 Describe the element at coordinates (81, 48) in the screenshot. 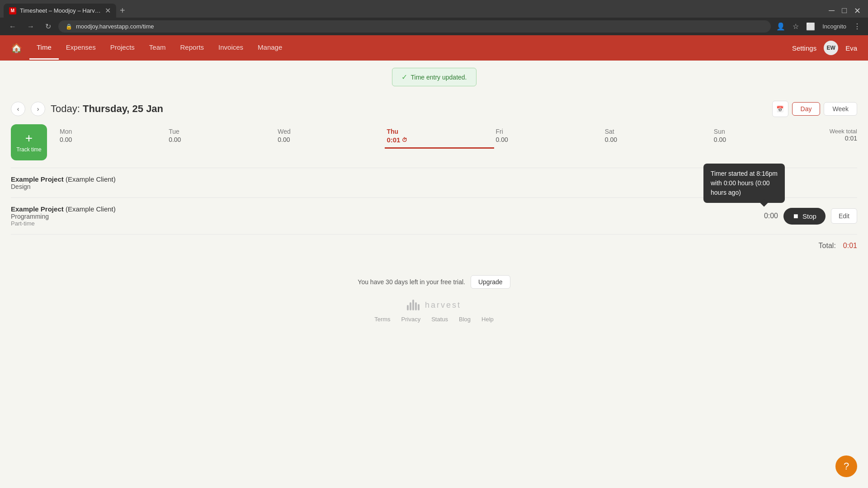

I see `nav-link-expenses: Expenses` at that location.